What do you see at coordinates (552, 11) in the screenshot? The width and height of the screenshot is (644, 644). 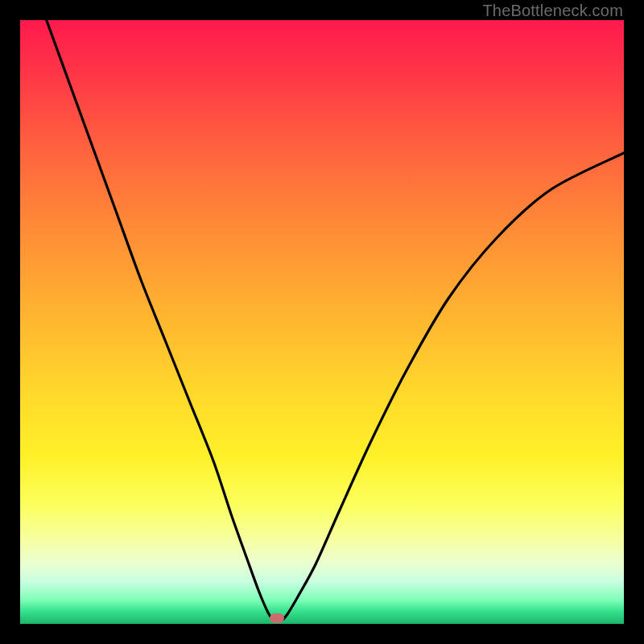 I see `attribution-label: TheBottleneck.com` at bounding box center [552, 11].